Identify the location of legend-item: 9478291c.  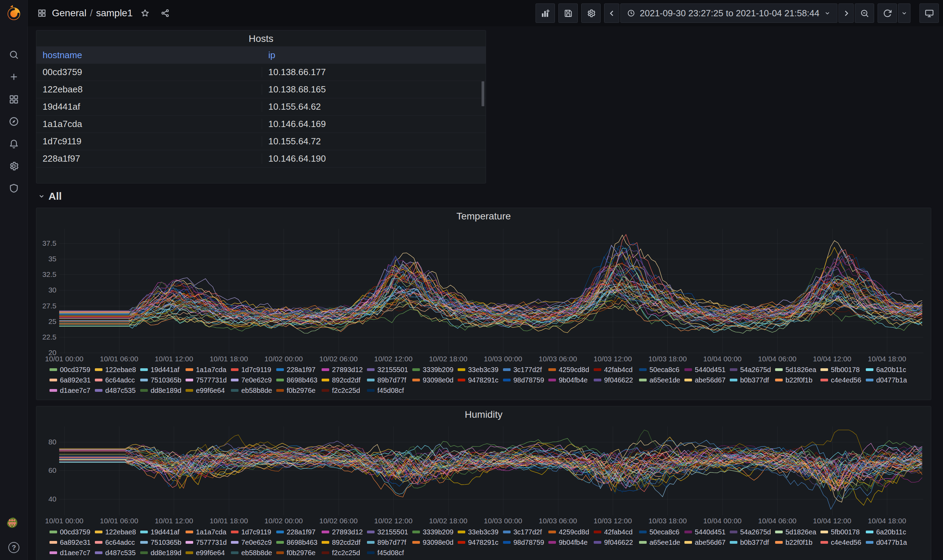
(480, 542).